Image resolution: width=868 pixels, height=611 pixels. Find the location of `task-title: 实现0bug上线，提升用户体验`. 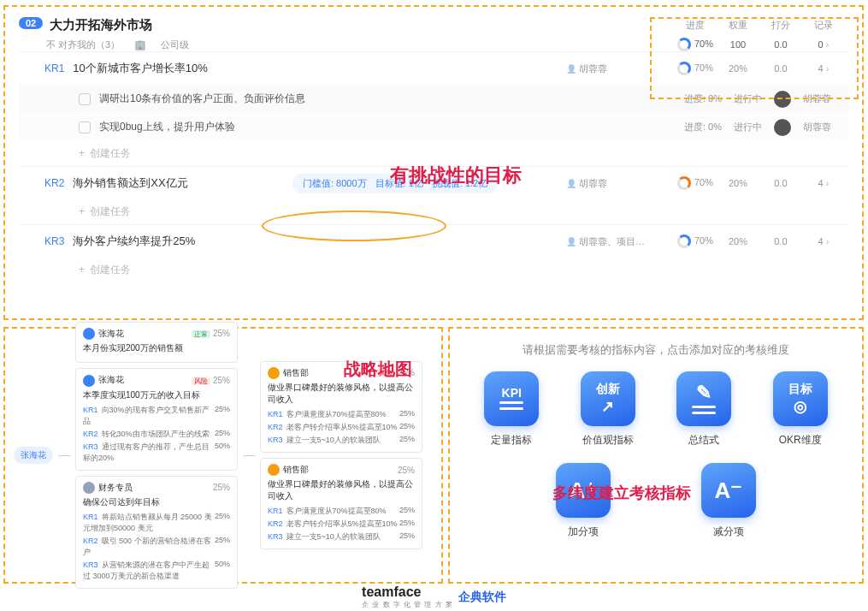

task-title: 实现0bug上线，提升用户体验 is located at coordinates (168, 127).